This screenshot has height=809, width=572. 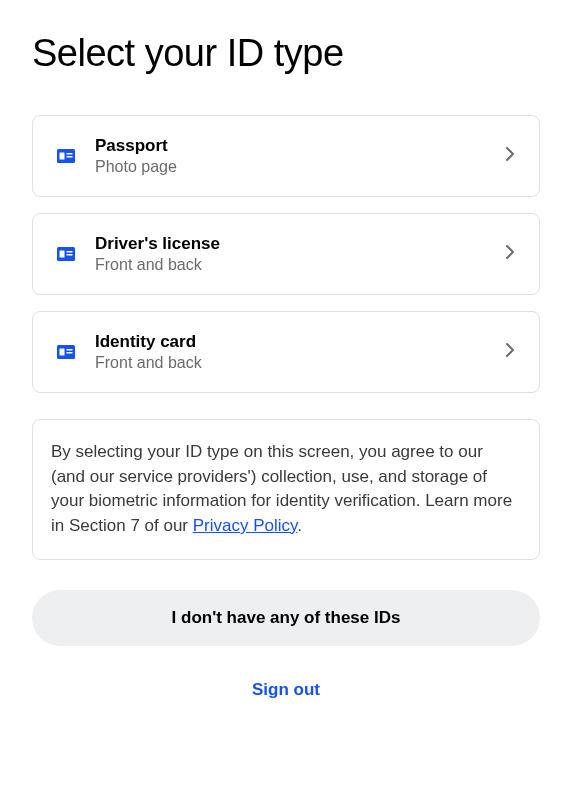 What do you see at coordinates (286, 618) in the screenshot?
I see `no-id-button: I don't have any of these IDs` at bounding box center [286, 618].